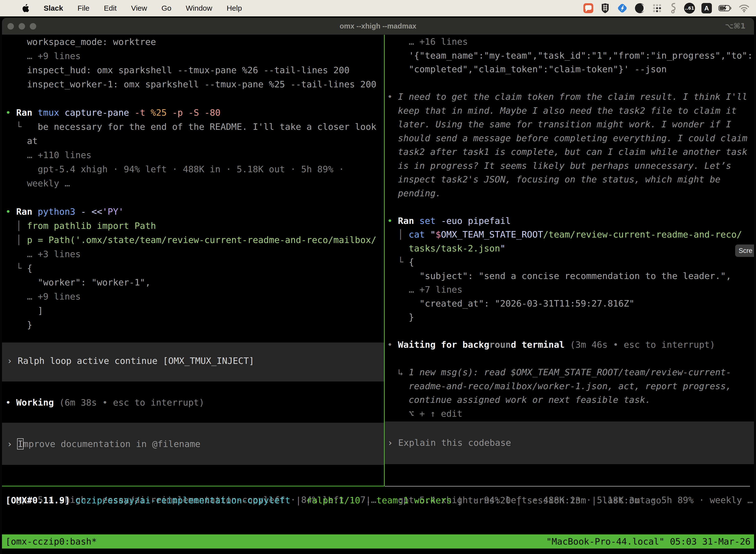  I want to click on terminal-line: ], so click(194, 311).